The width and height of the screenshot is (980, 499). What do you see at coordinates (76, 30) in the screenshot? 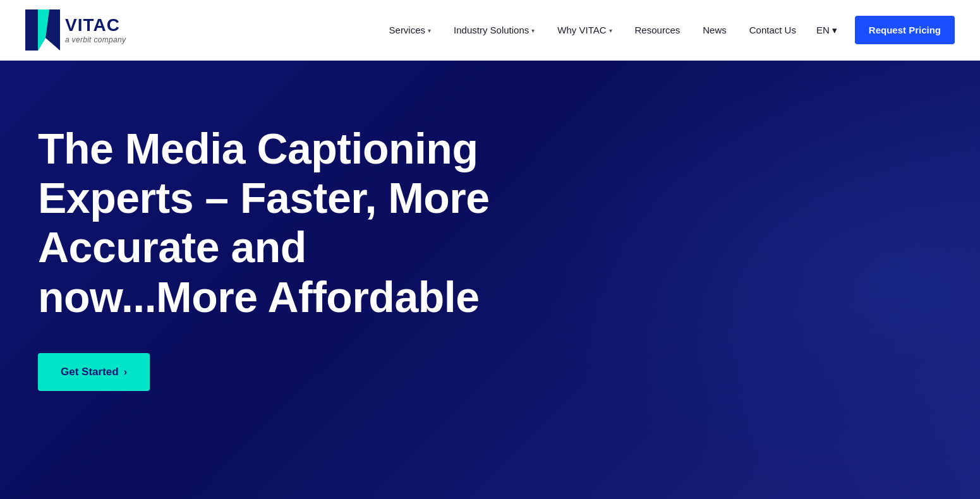
I see `logo: VITAC a verbit company` at bounding box center [76, 30].